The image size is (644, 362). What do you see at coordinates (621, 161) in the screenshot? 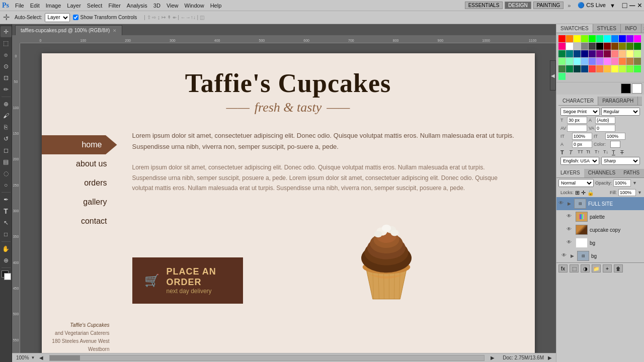
I see `antialiasing-select: Sharp` at bounding box center [621, 161].